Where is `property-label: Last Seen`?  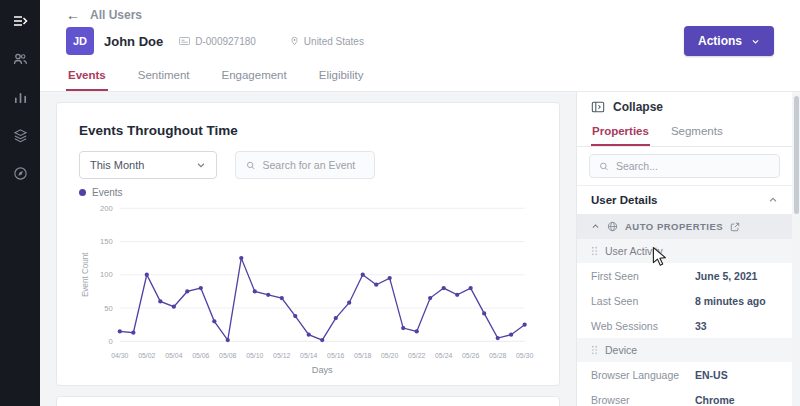
property-label: Last Seen is located at coordinates (643, 301).